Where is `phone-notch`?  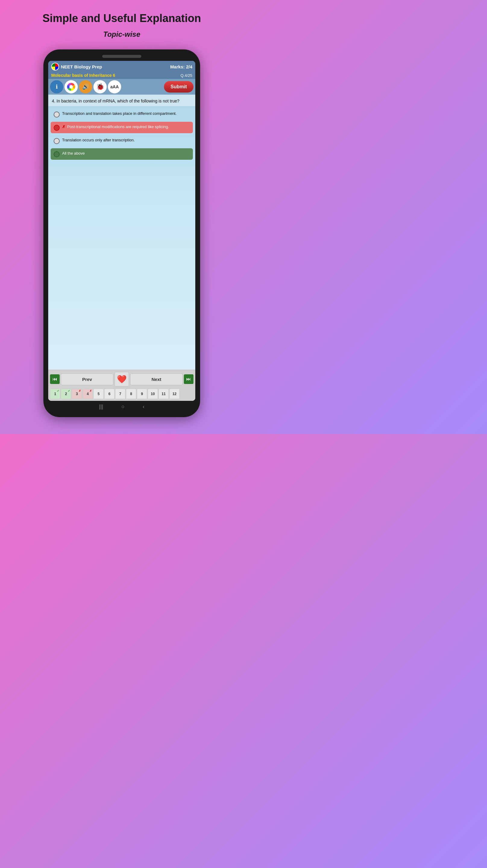
phone-notch is located at coordinates (122, 57).